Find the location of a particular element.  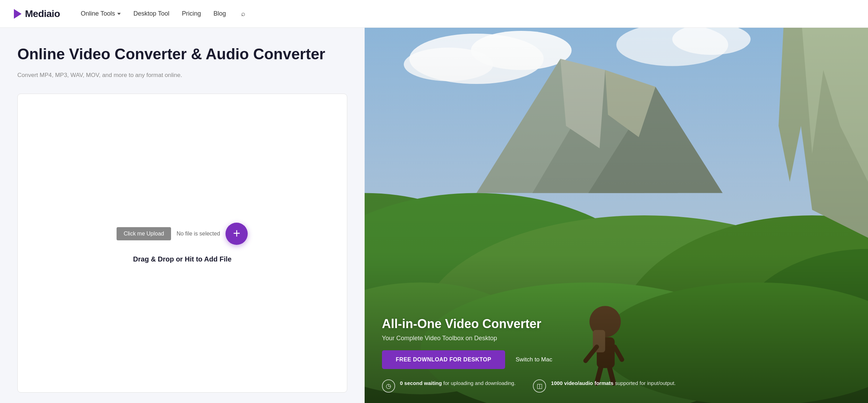

feature-formats: ◫ 1000 video/audio formats supported for… is located at coordinates (604, 386).